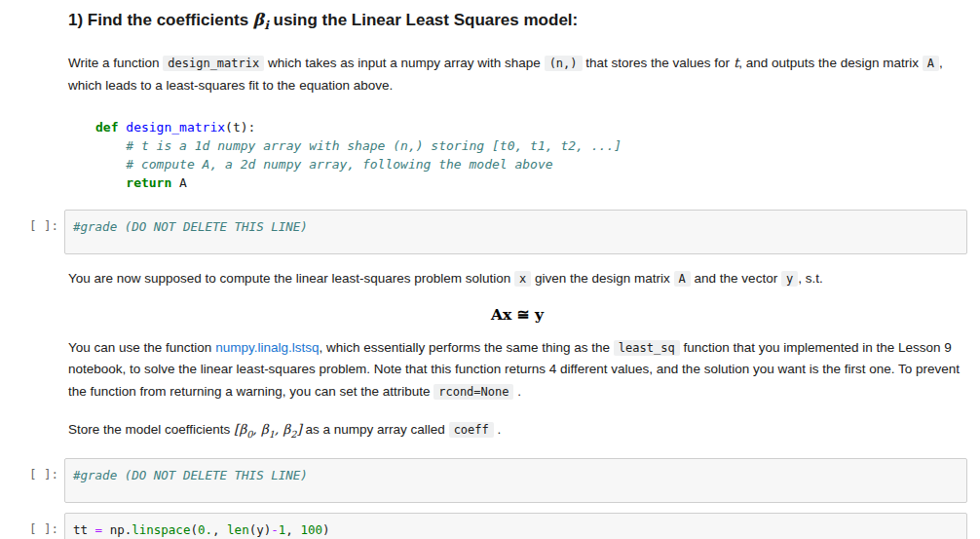  What do you see at coordinates (490, 481) in the screenshot?
I see `code-cell-grade-2: [ ]: #grade (DO NOT DELETE THIS LINE)` at bounding box center [490, 481].